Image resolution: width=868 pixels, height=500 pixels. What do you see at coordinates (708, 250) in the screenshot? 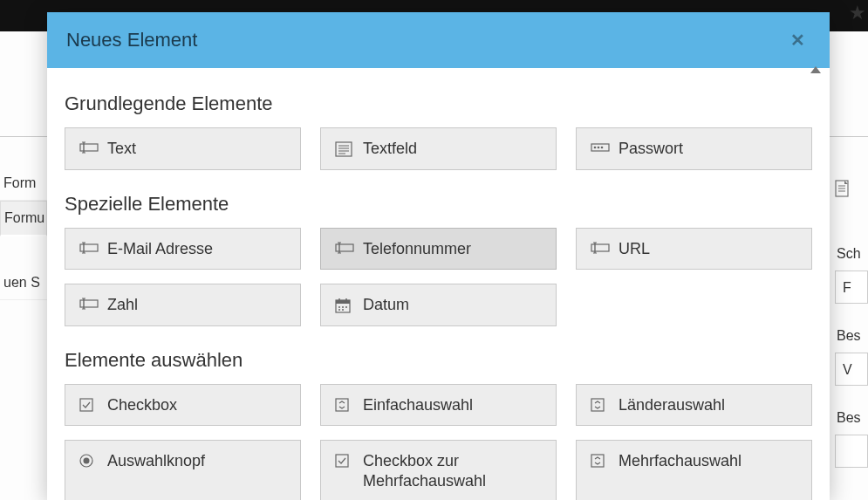
I see `element-tile-label: URL` at bounding box center [708, 250].